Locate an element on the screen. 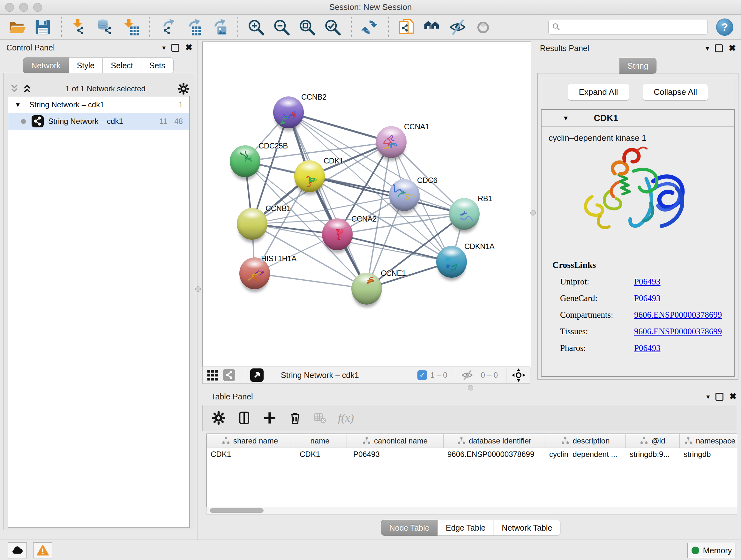 The height and width of the screenshot is (560, 741). tab-select: Select is located at coordinates (122, 65).